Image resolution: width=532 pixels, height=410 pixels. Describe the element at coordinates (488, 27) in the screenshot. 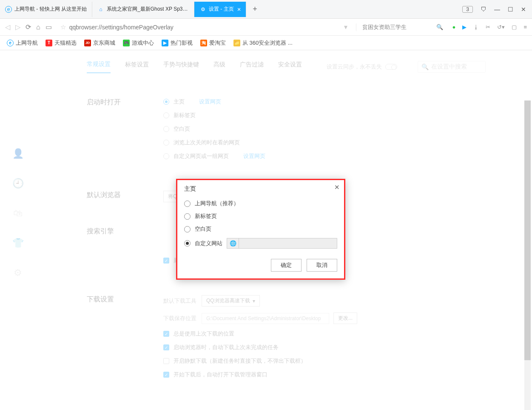

I see `scissors-icon: ✂` at that location.